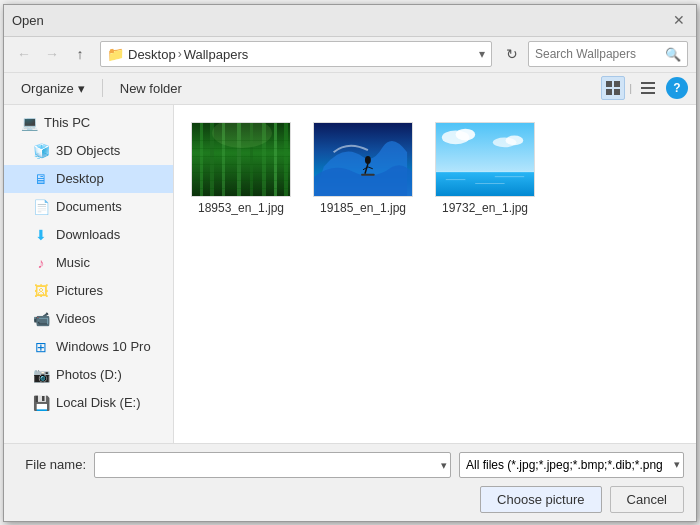  What do you see at coordinates (116, 54) in the screenshot?
I see `breadcrumb-folder-icon: 📁` at bounding box center [116, 54].